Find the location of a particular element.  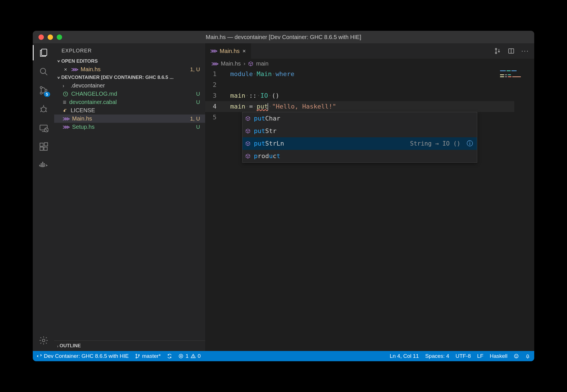

workspace-label: DEVCONTAINER [DEV CONTAINER: GHC 8.6.5 .… is located at coordinates (117, 77).